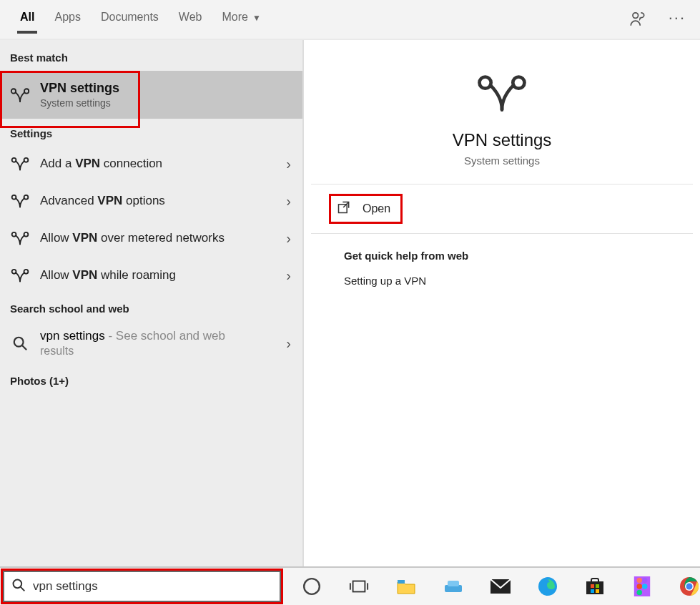 The width and height of the screenshot is (700, 605). What do you see at coordinates (257, 18) in the screenshot?
I see `chevron-down-icon: ▼` at bounding box center [257, 18].